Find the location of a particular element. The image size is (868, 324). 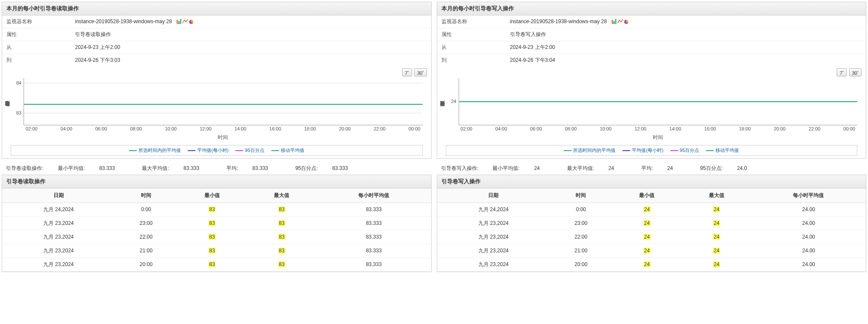

attr-value: 引导卷读取操作 is located at coordinates (251, 35).